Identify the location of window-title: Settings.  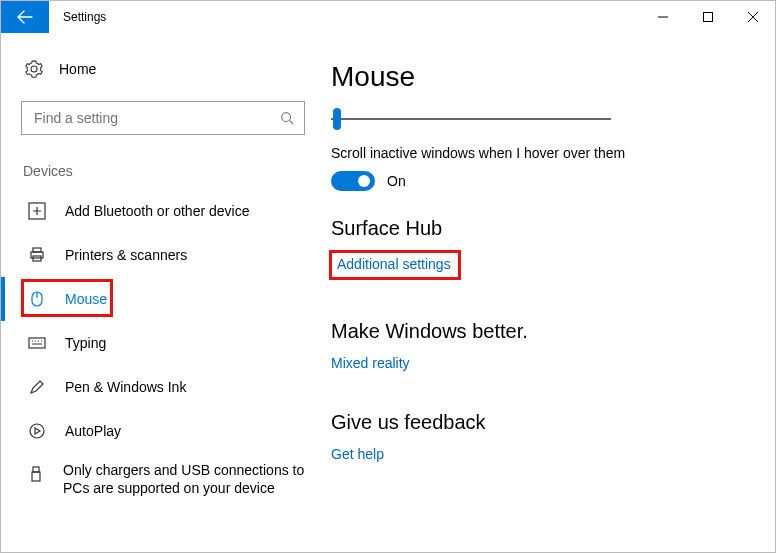
(78, 17).